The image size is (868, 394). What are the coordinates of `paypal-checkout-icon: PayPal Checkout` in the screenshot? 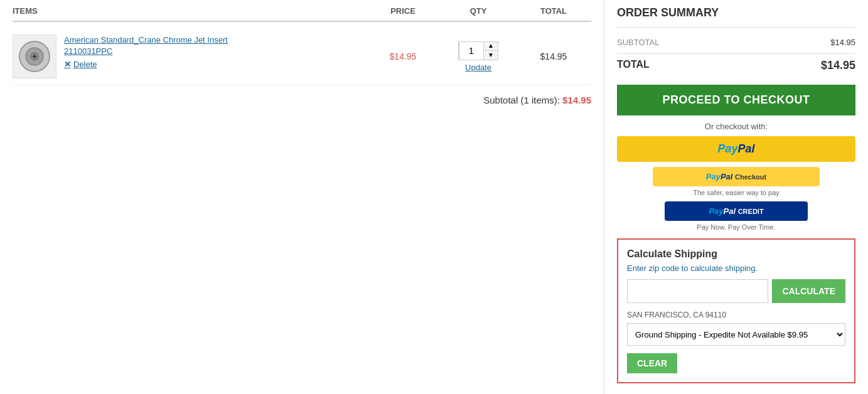 It's located at (736, 177).